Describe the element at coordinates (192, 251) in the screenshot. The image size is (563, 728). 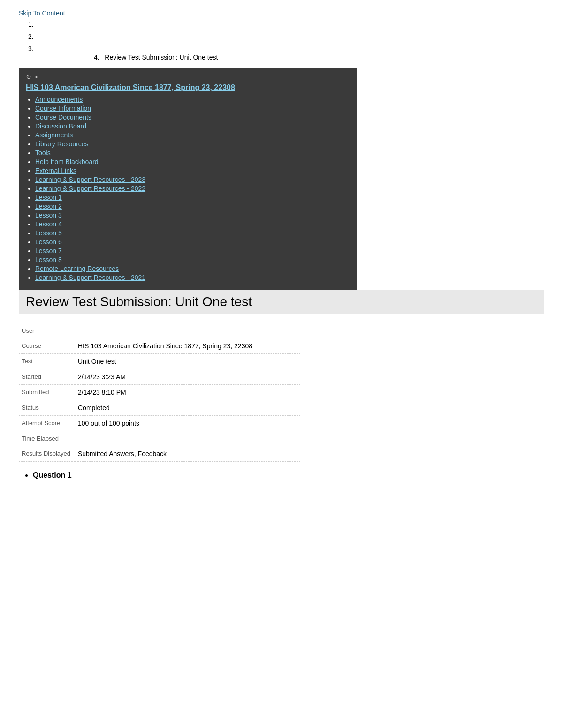
I see `sidebar-item-lesson-7: Lesson 7` at that location.